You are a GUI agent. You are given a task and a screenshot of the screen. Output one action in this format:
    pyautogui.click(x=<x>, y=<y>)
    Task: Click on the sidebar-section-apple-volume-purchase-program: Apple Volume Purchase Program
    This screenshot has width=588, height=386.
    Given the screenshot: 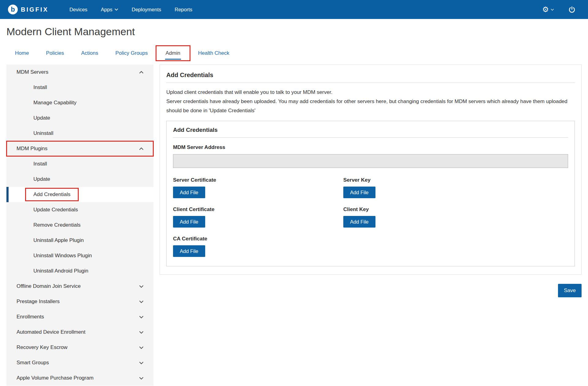 What is the action you would take?
    pyautogui.click(x=80, y=378)
    